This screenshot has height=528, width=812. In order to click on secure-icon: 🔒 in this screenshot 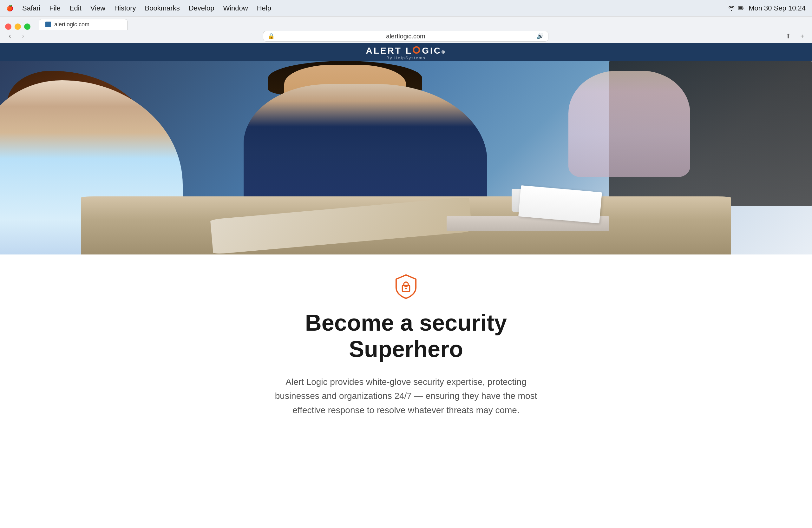, I will do `click(271, 36)`.